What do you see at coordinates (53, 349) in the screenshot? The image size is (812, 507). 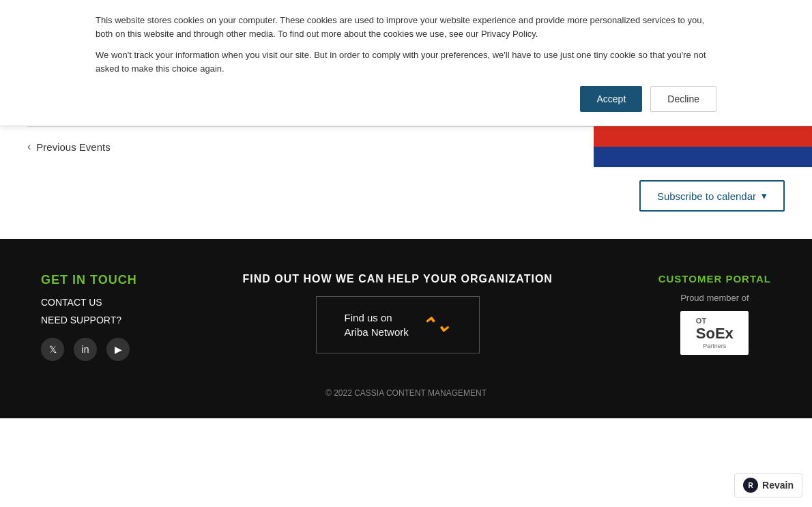 I see `twitter-icon: 𝕏` at bounding box center [53, 349].